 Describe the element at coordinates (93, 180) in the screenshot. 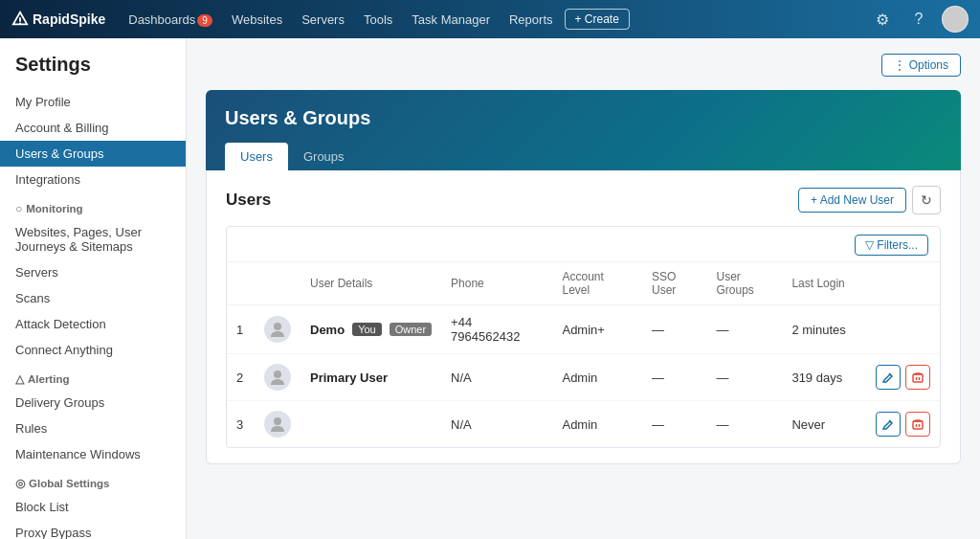

I see `sidebar-item-integrations: Integrations` at that location.